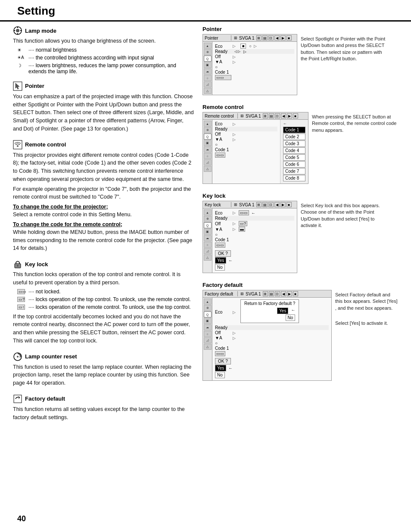 The width and height of the screenshot is (411, 532). Describe the element at coordinates (18, 264) in the screenshot. I see `key-lock-icon` at that location.